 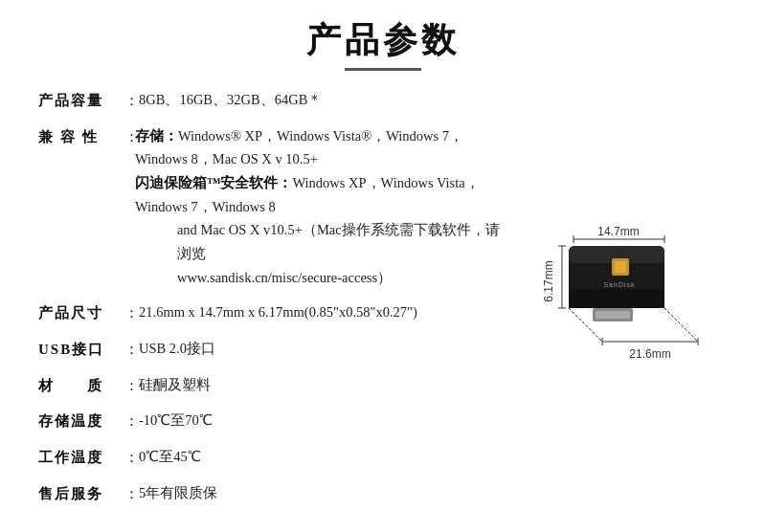 I want to click on usb-drive-illustration: 14.7mm SanDisk, so click(x=621, y=320).